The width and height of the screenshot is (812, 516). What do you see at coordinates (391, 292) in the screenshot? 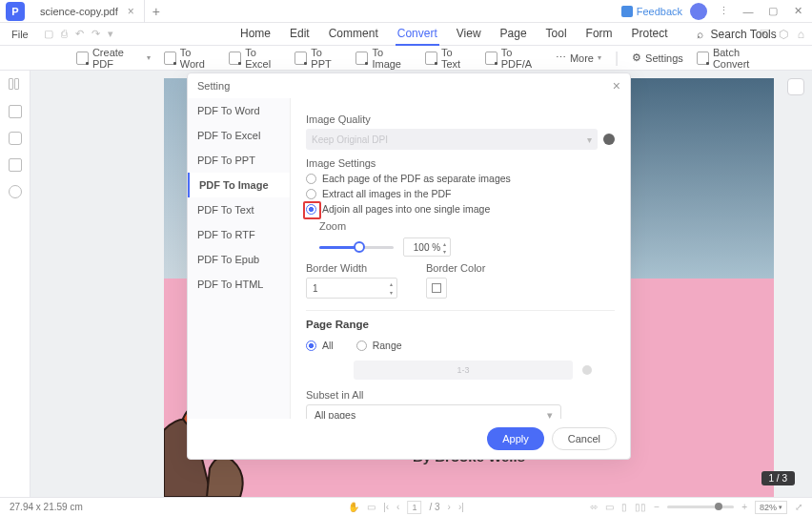
I see `bw-down-icon: ▾` at bounding box center [391, 292].